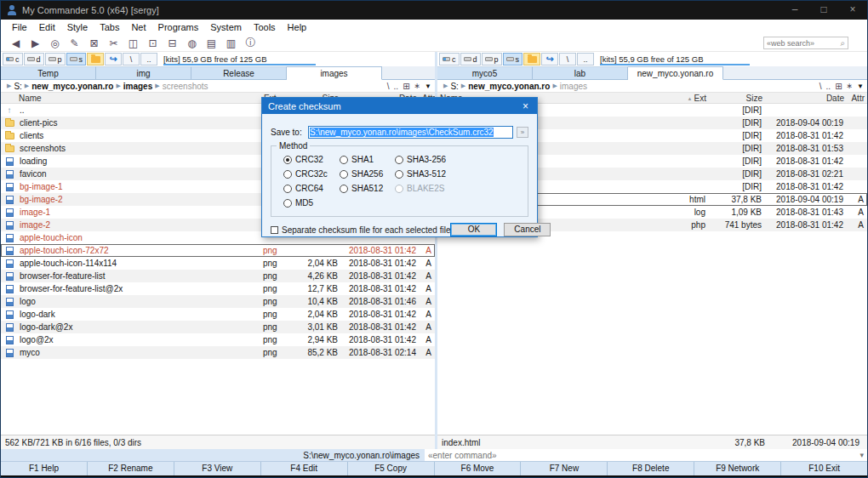 This screenshot has height=478, width=868. I want to click on cancel-button: Cancel, so click(528, 230).